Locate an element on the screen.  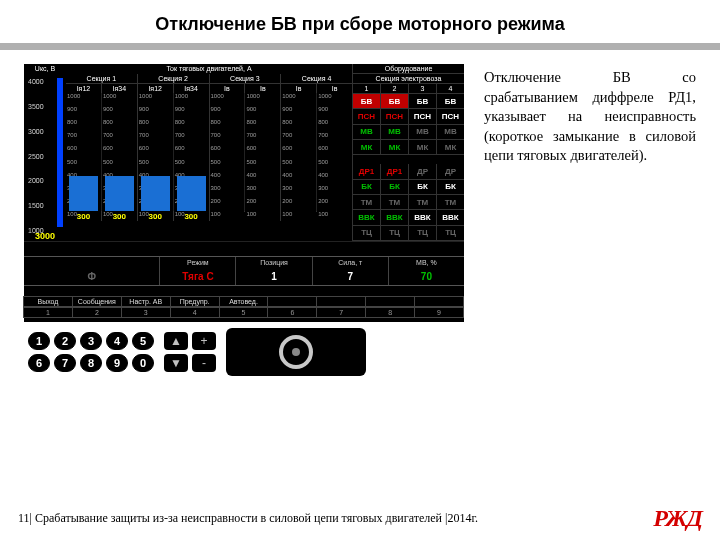
key-2: 2 is located at coordinates (65, 341).